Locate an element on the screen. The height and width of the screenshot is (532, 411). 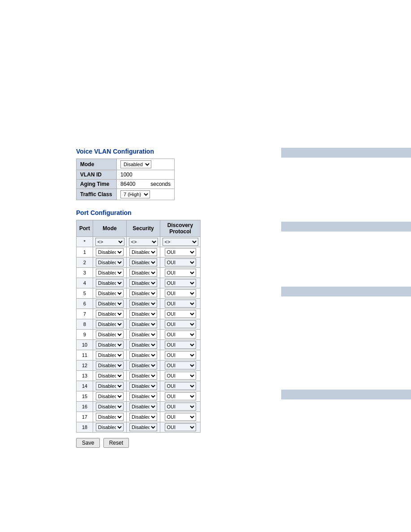
filter-security: <> Disabled Enabled is located at coordinates (143, 242).